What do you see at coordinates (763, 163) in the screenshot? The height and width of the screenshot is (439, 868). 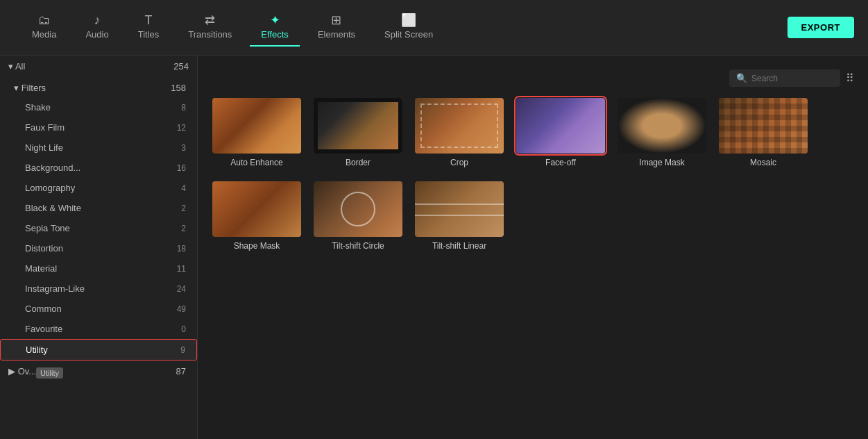 I see `effect-label-mosaic: Mosaic` at bounding box center [763, 163].